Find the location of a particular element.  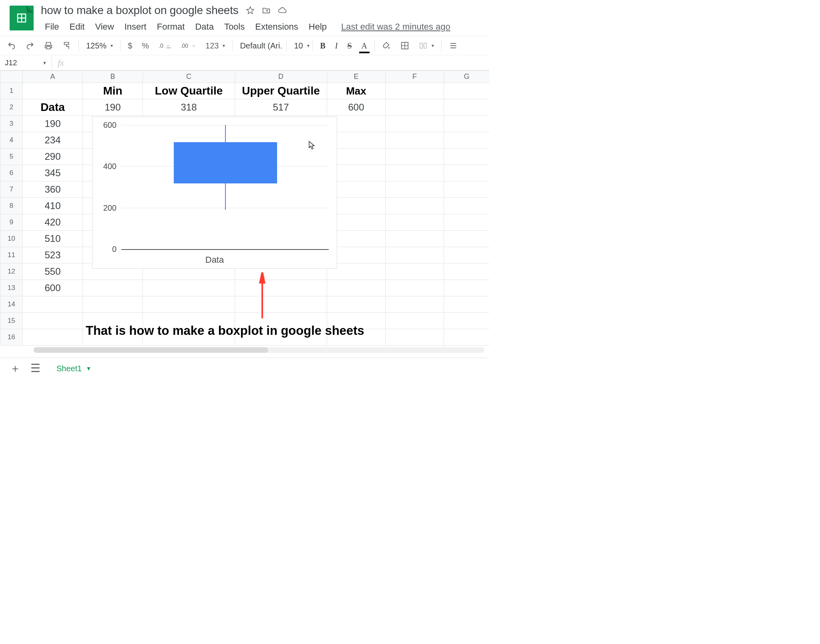

cell: 345 is located at coordinates (53, 173).